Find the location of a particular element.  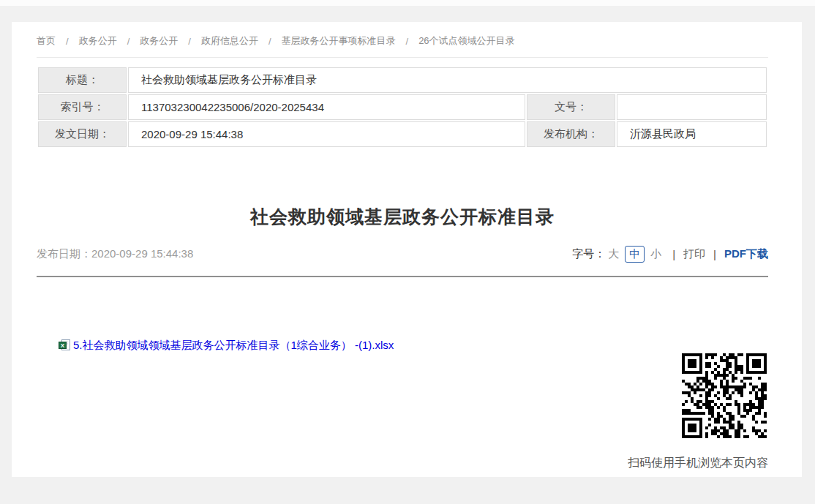

index-number-label: 索引号： is located at coordinates (82, 107).